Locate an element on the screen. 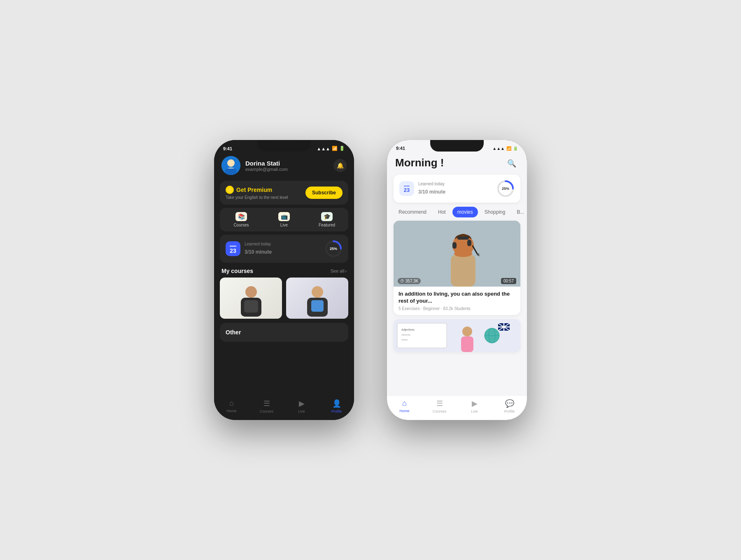  nav-courses-light: ☰ Courses is located at coordinates (440, 406).